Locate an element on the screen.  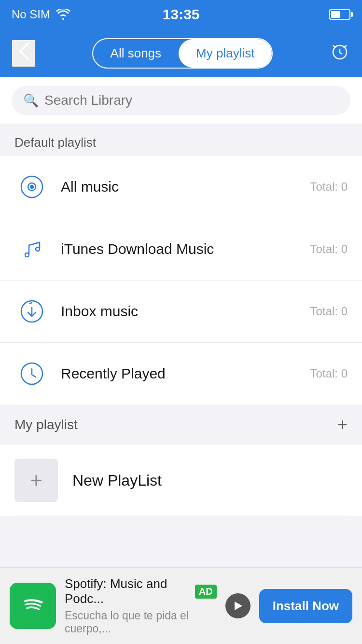
my-playlist-title: My playlist is located at coordinates (46, 425).